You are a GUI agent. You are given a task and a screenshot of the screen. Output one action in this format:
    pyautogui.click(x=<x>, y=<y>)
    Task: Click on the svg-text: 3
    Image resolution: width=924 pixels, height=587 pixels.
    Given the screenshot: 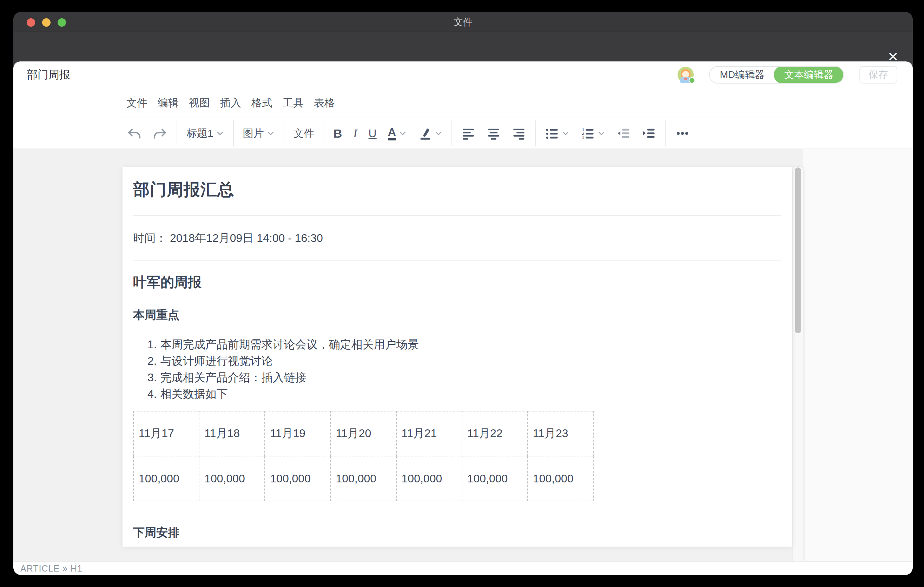 What is the action you would take?
    pyautogui.click(x=583, y=137)
    